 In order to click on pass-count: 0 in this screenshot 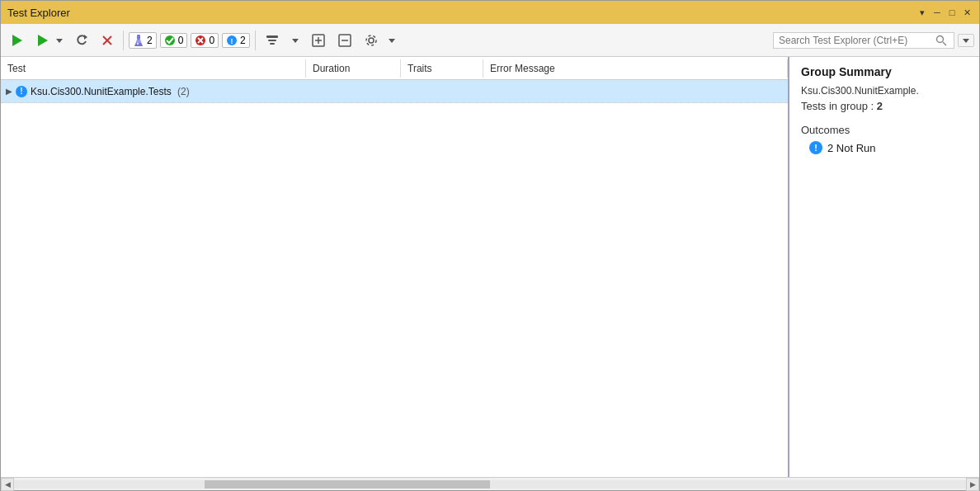, I will do `click(181, 40)`.